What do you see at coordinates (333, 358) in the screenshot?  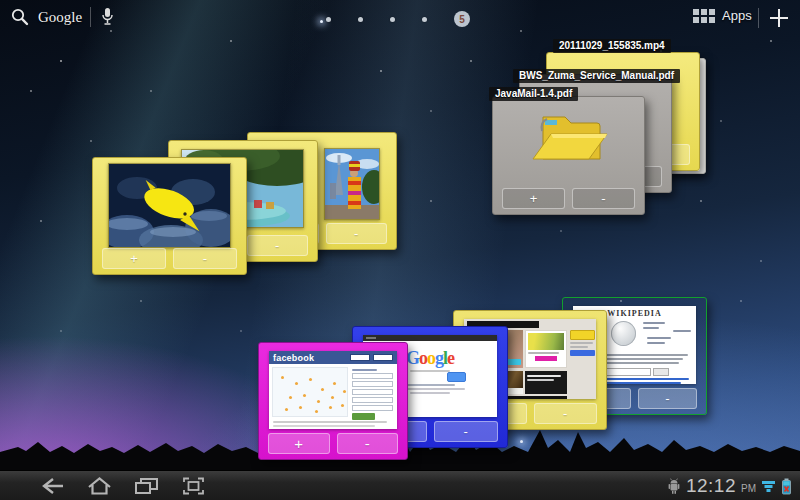 I see `facebook-header-bar: facebook` at bounding box center [333, 358].